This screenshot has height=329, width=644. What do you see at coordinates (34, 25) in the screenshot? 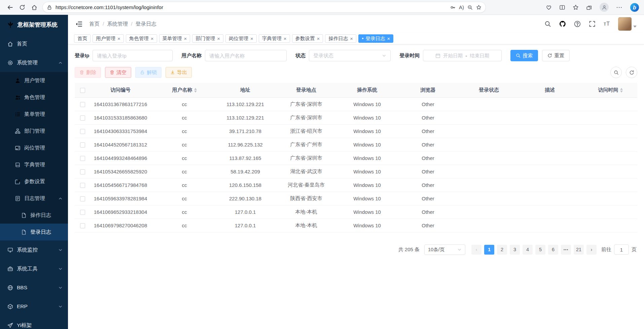
I see `app-logo: 意框架管理系统` at bounding box center [34, 25].